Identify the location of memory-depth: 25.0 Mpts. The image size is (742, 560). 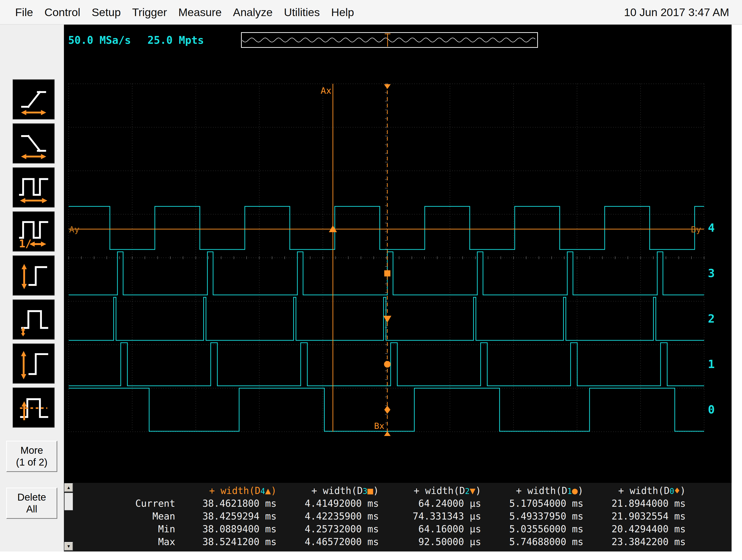
(176, 40).